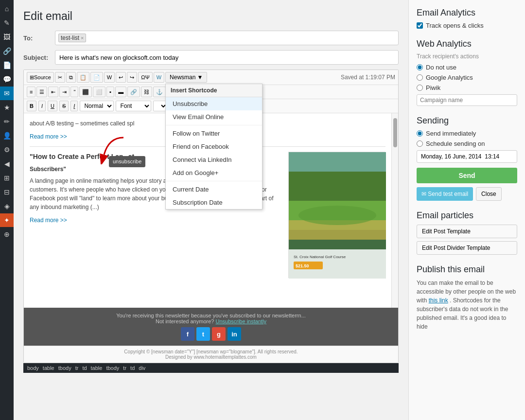 The height and width of the screenshot is (420, 525). I want to click on link-button: 🔗, so click(134, 92).